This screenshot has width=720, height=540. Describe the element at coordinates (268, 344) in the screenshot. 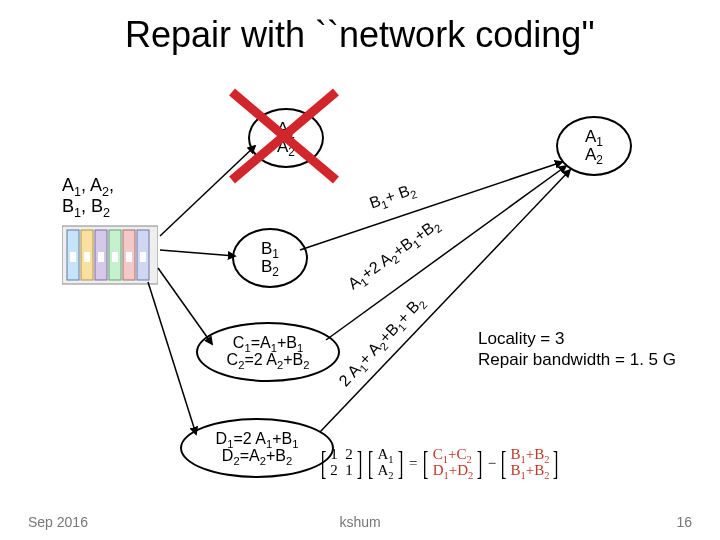

I see `node-C-line1: C1=A1+B1` at that location.